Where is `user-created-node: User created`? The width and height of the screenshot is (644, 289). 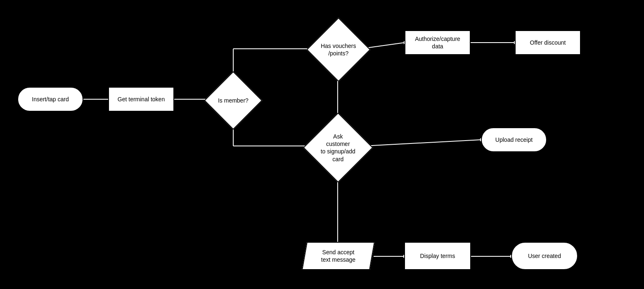
user-created-node: User created is located at coordinates (545, 256).